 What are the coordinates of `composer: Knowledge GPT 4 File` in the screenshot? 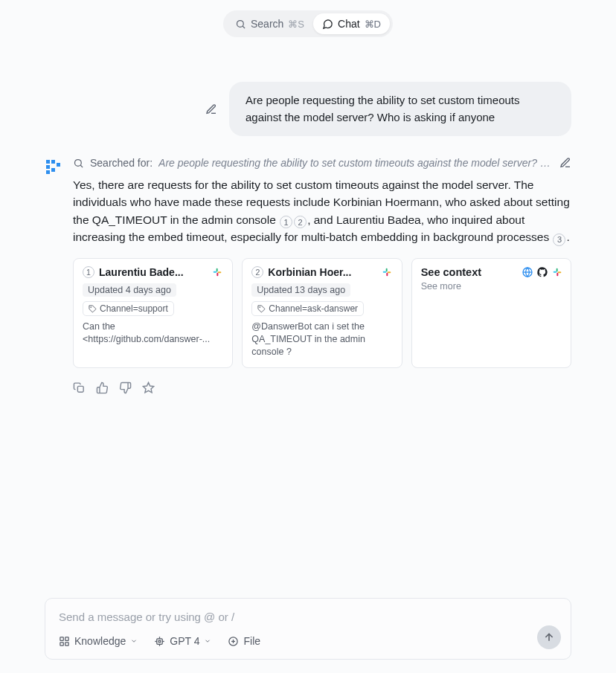 It's located at (308, 629).